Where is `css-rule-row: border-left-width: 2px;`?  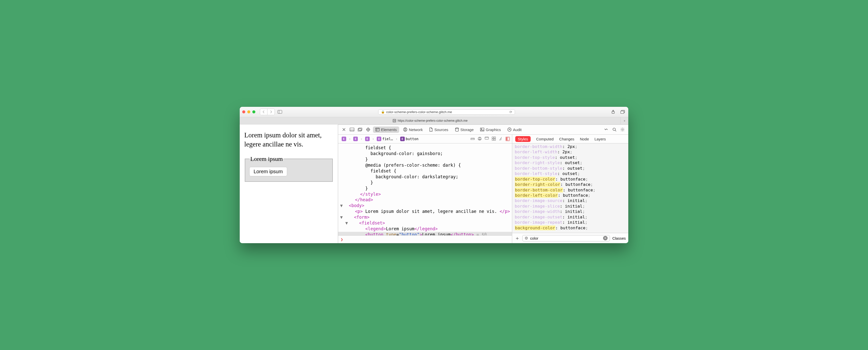
css-rule-row: border-left-width: 2px; is located at coordinates (570, 152).